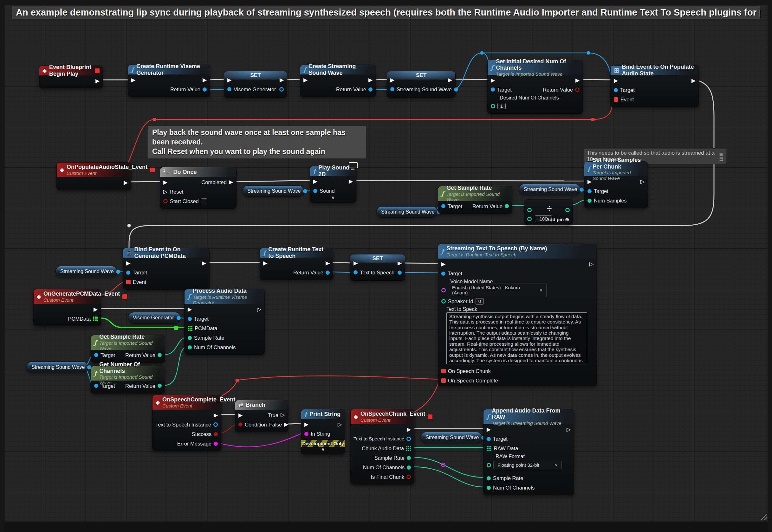  What do you see at coordinates (333, 198) in the screenshot?
I see `expand-chevron-icon: ∨` at bounding box center [333, 198].